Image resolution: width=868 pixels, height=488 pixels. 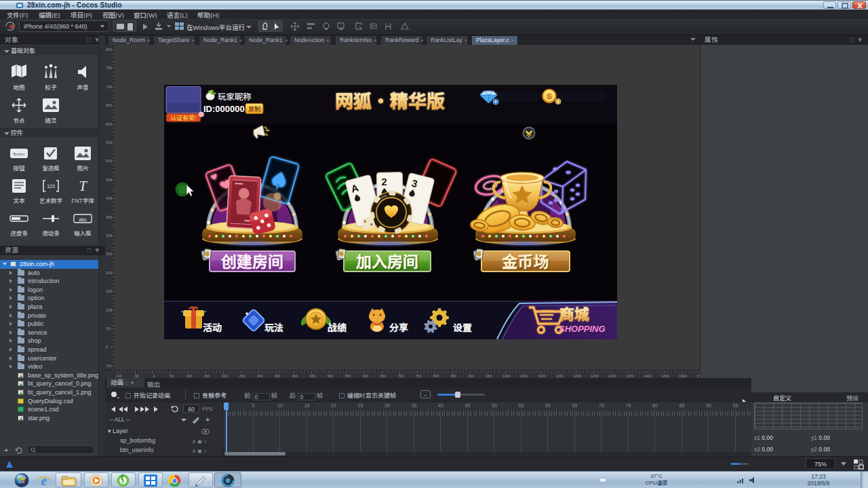 I want to click on svg-text: 金币场, so click(x=526, y=261).